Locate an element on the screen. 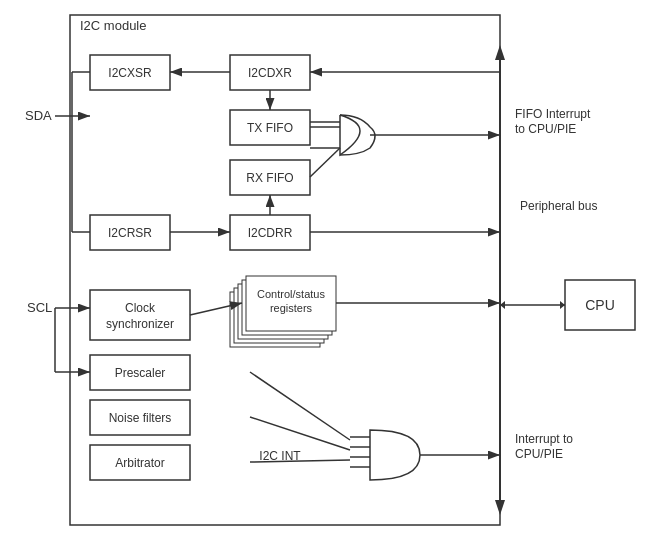  rx-fifo-label: RX FIFO is located at coordinates (270, 178).